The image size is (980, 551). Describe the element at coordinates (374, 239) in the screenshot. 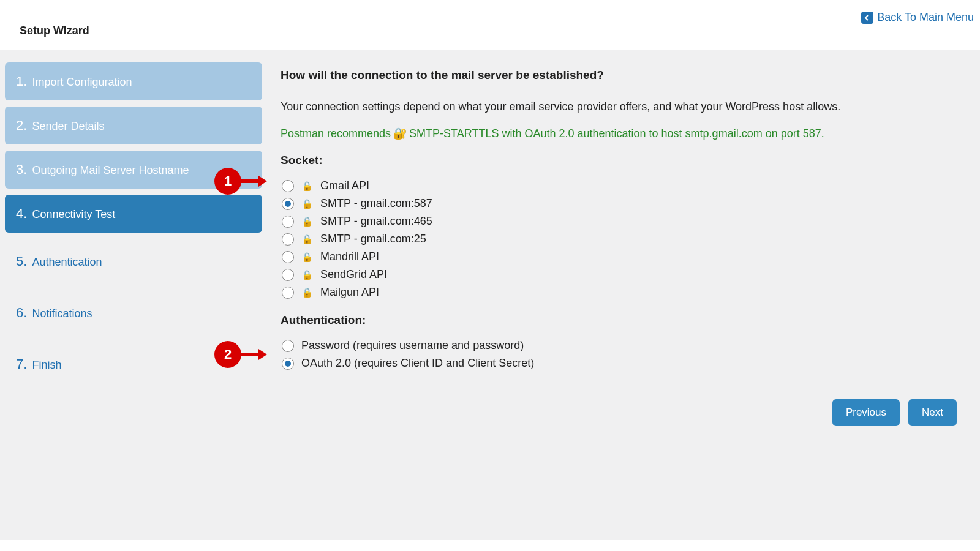

I see `radio-label: SMTP - gmail.com:25` at that location.